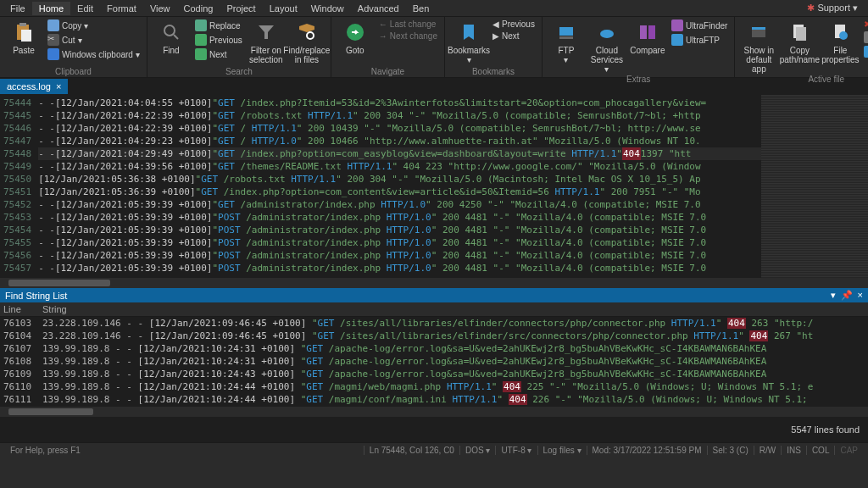 Image resolution: width=868 pixels, height=488 pixels. What do you see at coordinates (434, 283) in the screenshot?
I see `editor-hscroll` at bounding box center [434, 283].